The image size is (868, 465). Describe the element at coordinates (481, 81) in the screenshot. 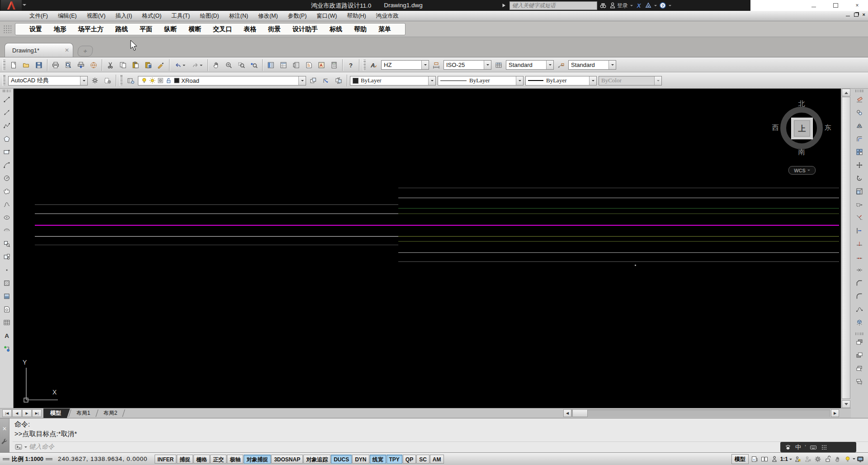

I see `linetype-combo: ByLayer` at that location.